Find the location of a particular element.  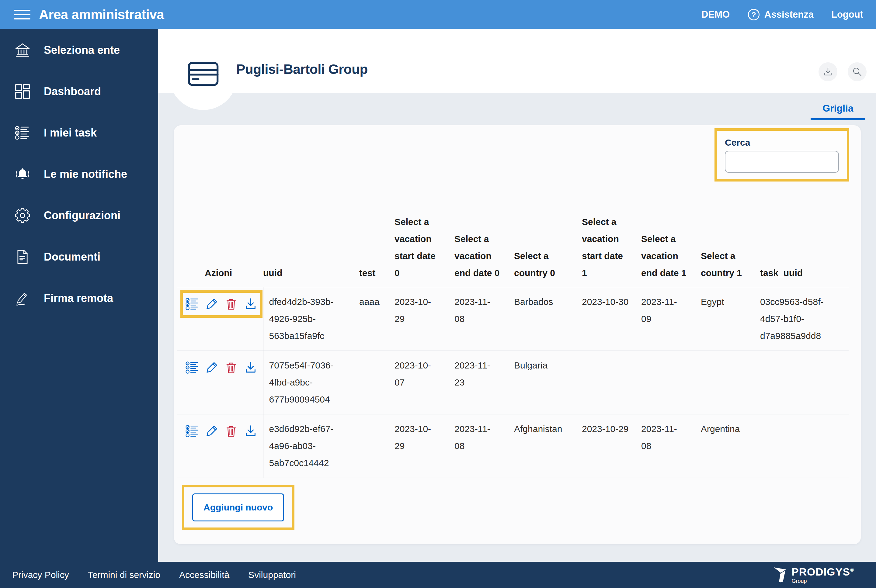

cell-end-date-1: 2023-11-09 is located at coordinates (671, 319).